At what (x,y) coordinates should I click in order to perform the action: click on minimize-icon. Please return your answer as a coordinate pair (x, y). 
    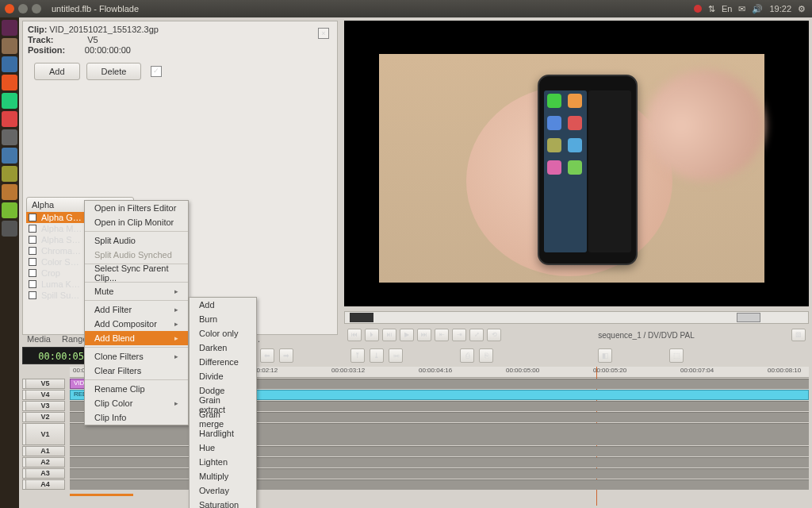
    Looking at the image, I should click on (23, 9).